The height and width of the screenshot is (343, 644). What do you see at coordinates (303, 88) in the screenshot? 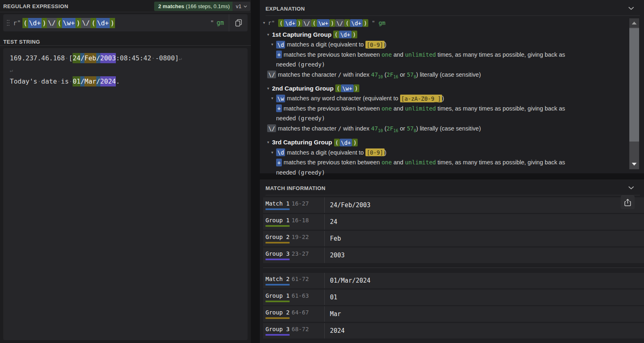
I see `explanation-text: 2nd Capturing Group` at bounding box center [303, 88].